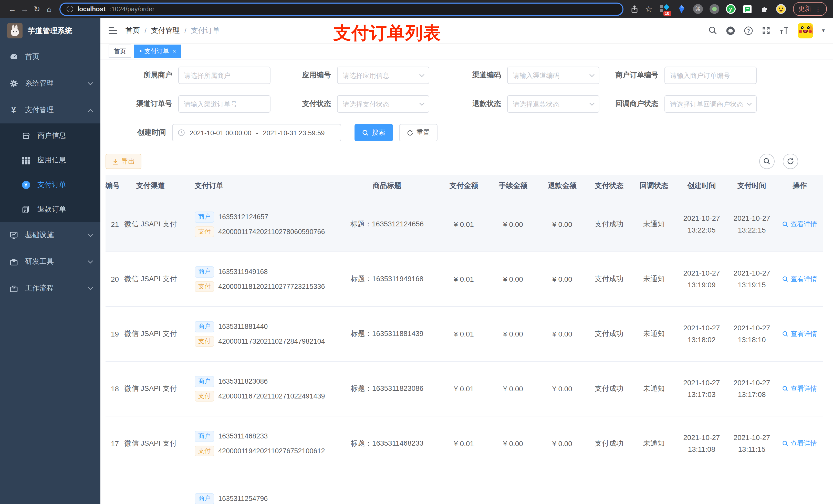 The image size is (833, 504). What do you see at coordinates (224, 75) in the screenshot?
I see `owner-select` at bounding box center [224, 75].